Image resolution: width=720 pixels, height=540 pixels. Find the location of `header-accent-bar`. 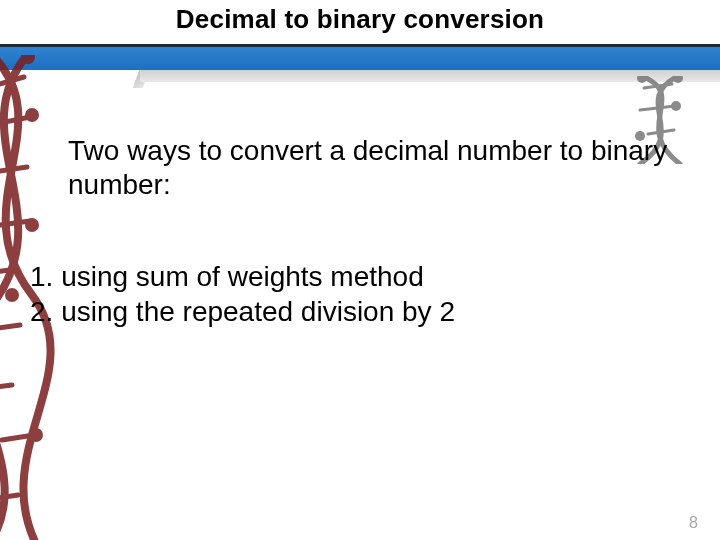

header-accent-bar is located at coordinates (360, 58).